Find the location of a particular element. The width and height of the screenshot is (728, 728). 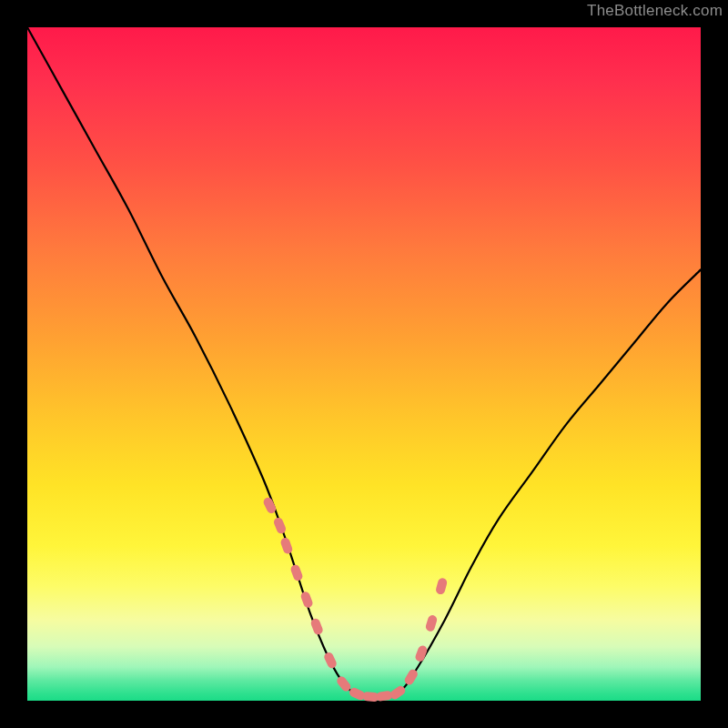

marker-group is located at coordinates (355, 599).